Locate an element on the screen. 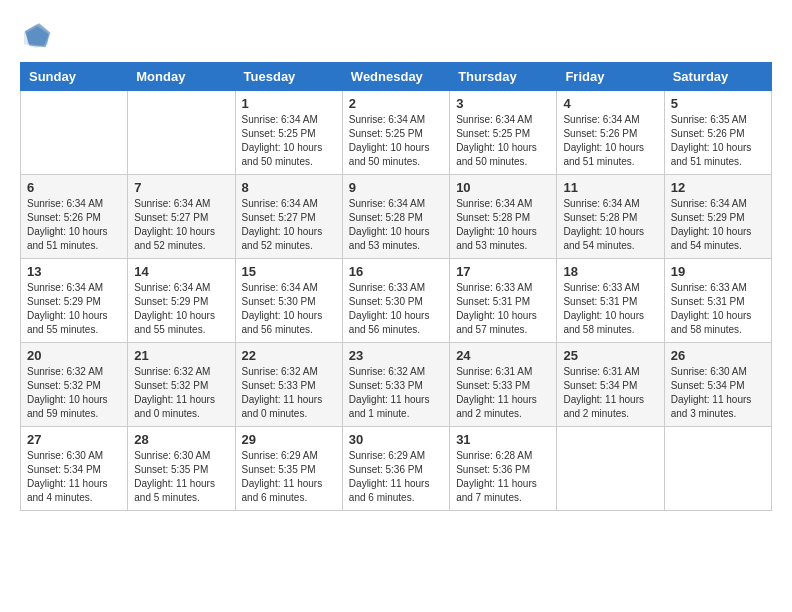 The width and height of the screenshot is (792, 612). calendar-cell: 1Sunrise: 6:34 AM Sunset: 5:25 PM Daylig… is located at coordinates (288, 133).